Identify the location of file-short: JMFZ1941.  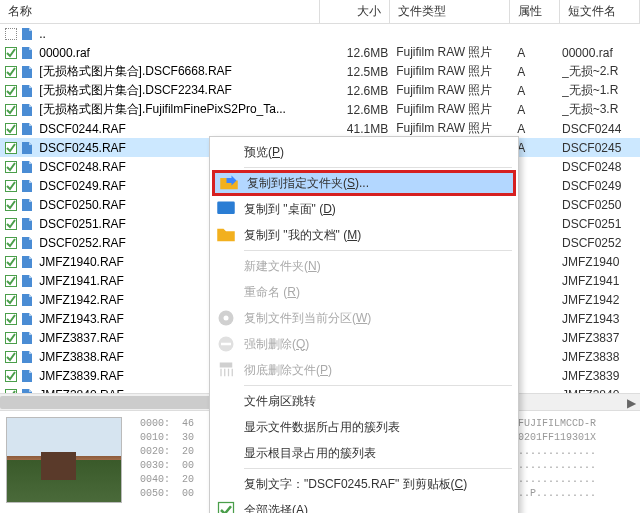
(601, 281).